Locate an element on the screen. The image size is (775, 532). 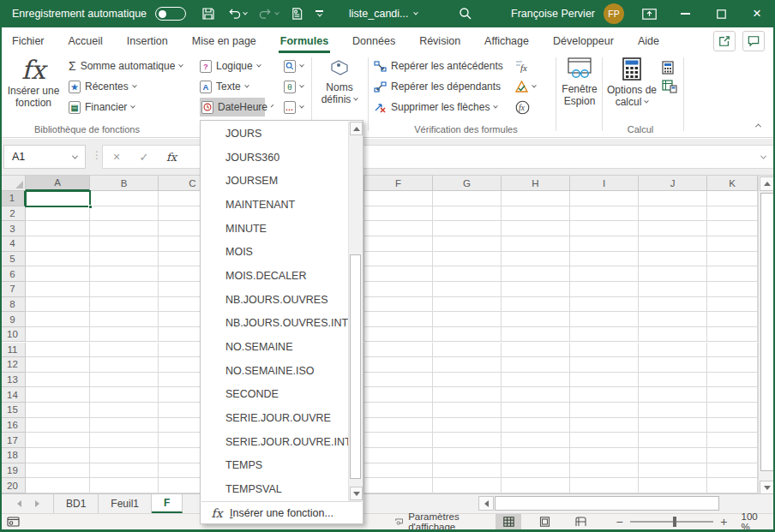
menu-item-maintenant: MAINTENANT is located at coordinates (274, 205).